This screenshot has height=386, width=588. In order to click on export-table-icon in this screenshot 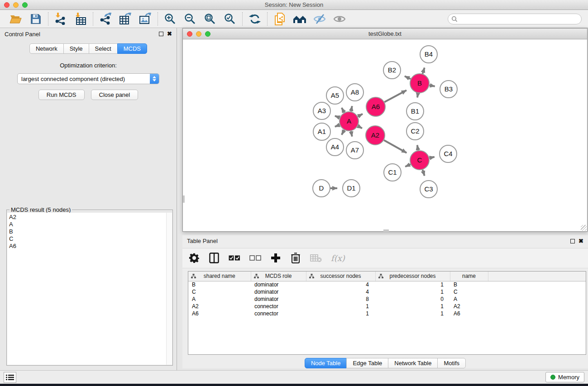, I will do `click(125, 19)`.